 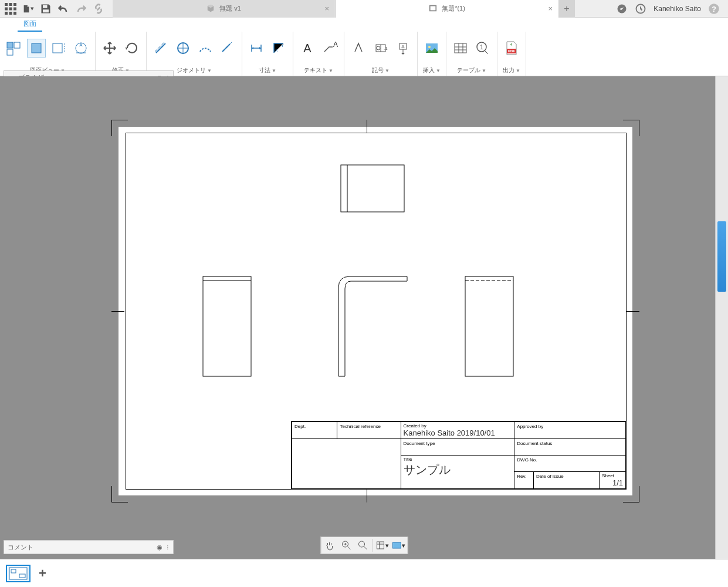 What do you see at coordinates (227, 326) in the screenshot?
I see `projected-view-left` at bounding box center [227, 326].